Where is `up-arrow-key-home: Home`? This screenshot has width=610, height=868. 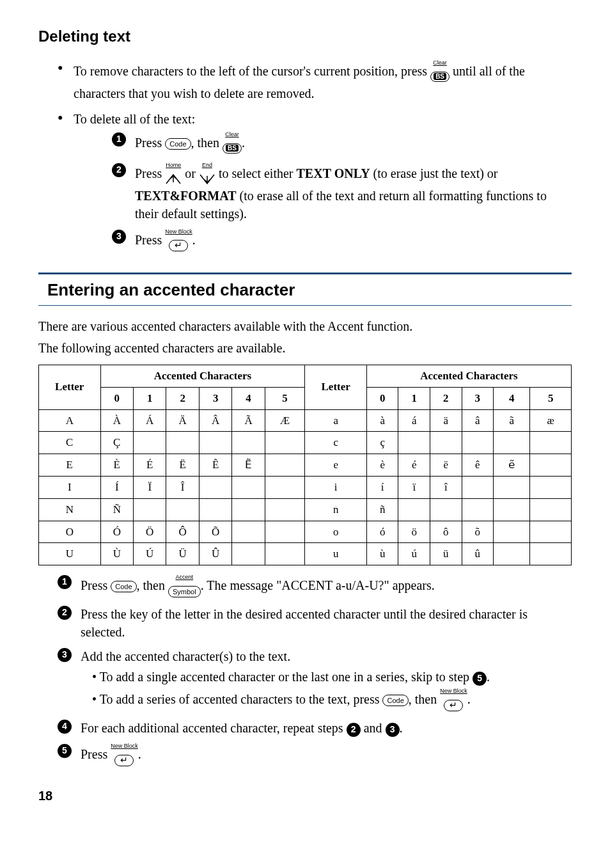
up-arrow-key-home: Home is located at coordinates (173, 175).